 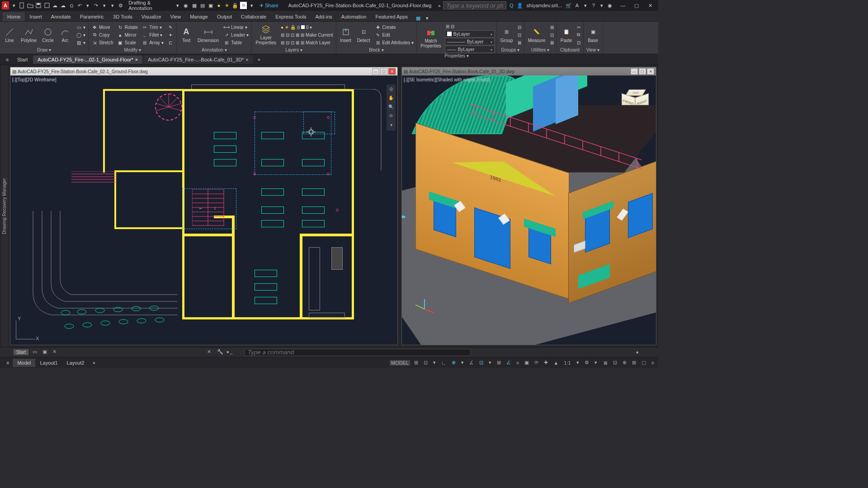 I want to click on drawing-recovery-panel: Drawing Recovery Manager, so click(x=4, y=206).